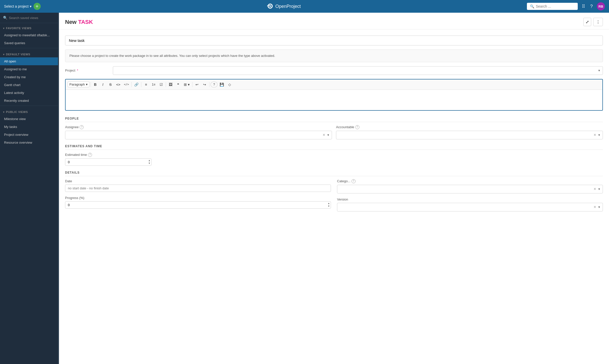 The image size is (609, 364). What do you see at coordinates (601, 6) in the screenshot?
I see `avatar: RB` at bounding box center [601, 6].